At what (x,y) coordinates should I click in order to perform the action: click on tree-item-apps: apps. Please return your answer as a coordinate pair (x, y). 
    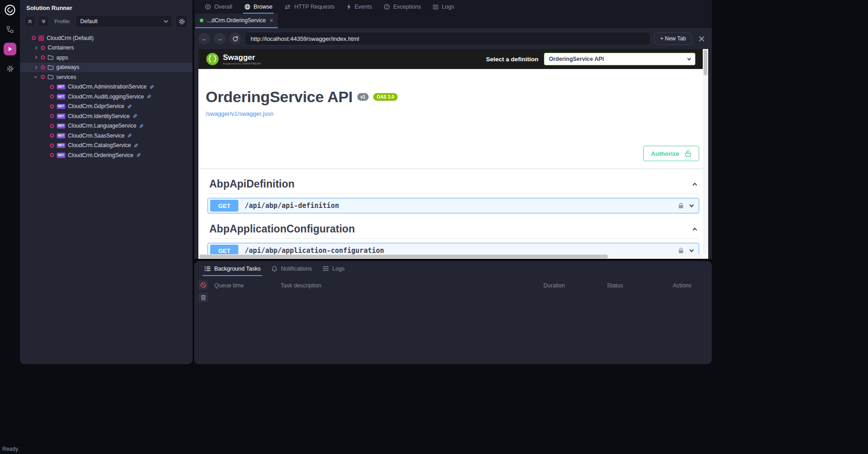
    Looking at the image, I should click on (106, 58).